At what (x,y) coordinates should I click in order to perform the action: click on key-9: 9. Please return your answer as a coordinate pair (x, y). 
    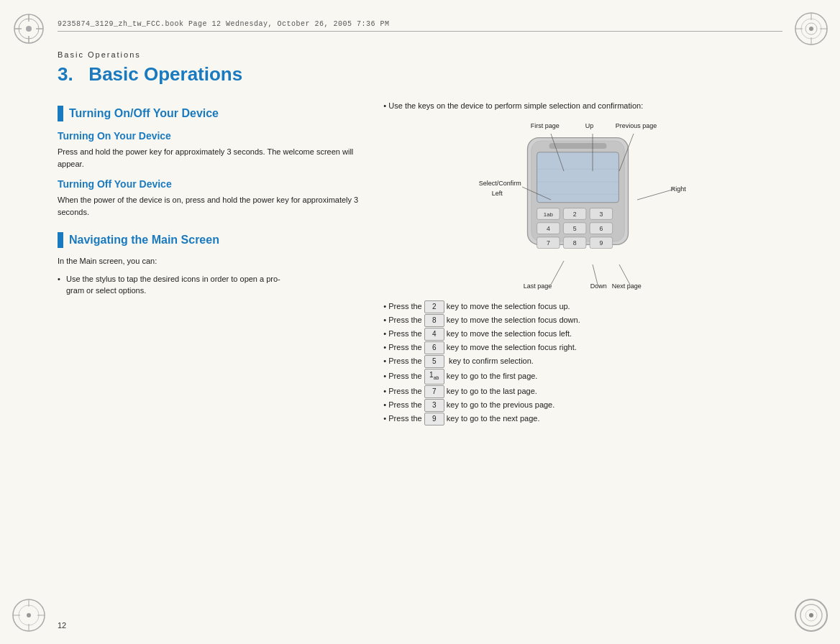
    Looking at the image, I should click on (434, 419).